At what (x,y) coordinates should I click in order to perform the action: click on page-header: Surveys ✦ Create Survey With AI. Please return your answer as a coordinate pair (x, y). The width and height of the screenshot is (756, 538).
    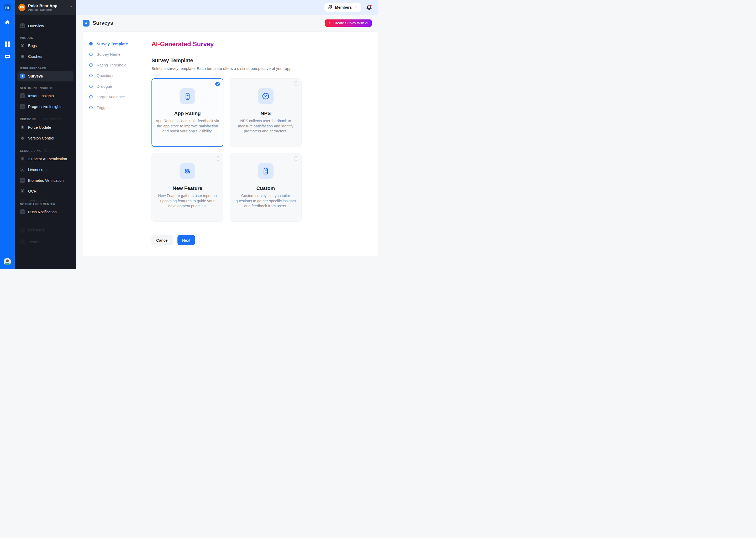
    Looking at the image, I should click on (227, 23).